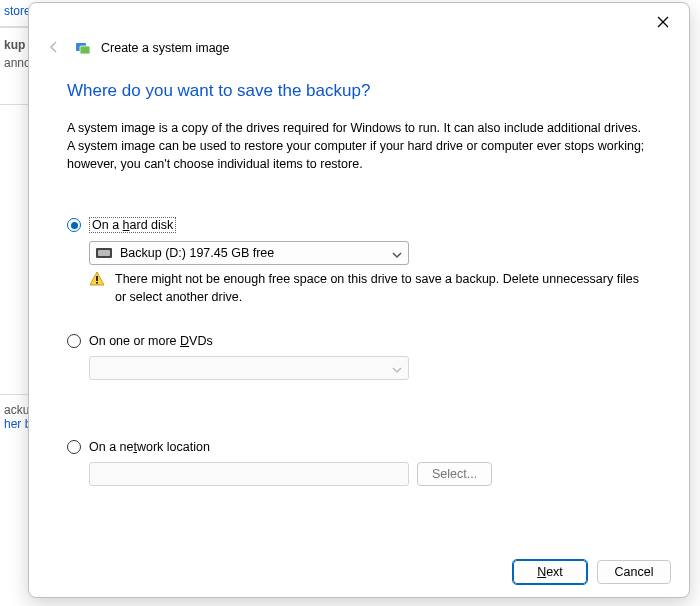  What do you see at coordinates (359, 146) in the screenshot?
I see `page-description: A system image is a copy of the drives r…` at bounding box center [359, 146].